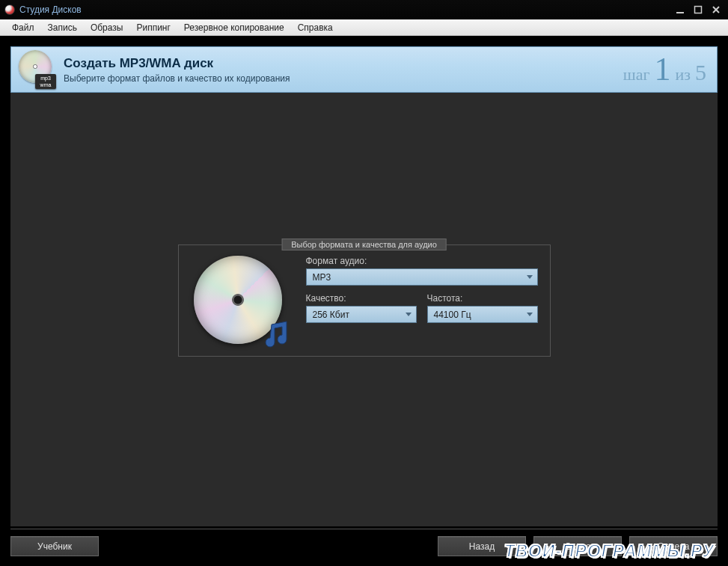 The height and width of the screenshot is (566, 728). I want to click on quality-select: 256 Кбит, so click(361, 314).